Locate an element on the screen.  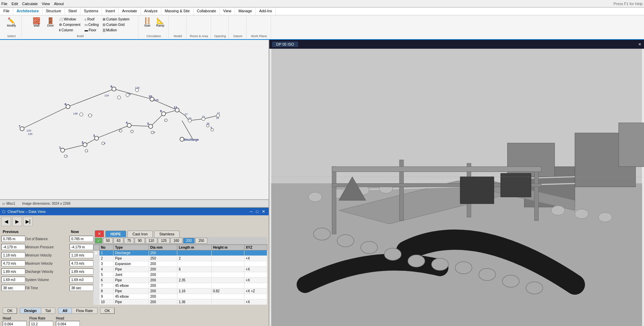
ribbon-content: ✏️ Modify Select 🧱 Wall 🚪 D is located at coordinates (322, 27).